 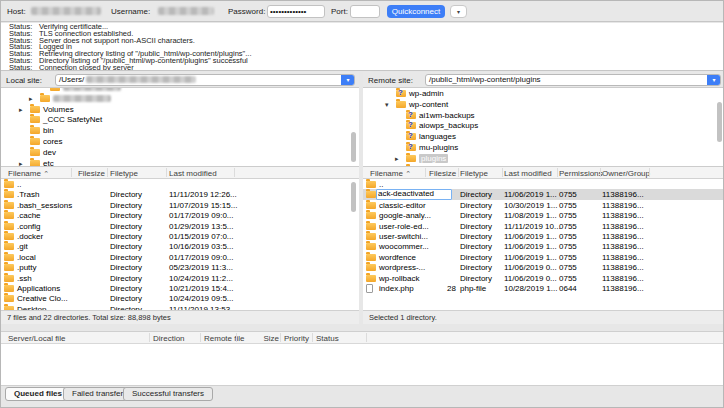 I want to click on rename-input: ack-deactivated, so click(x=414, y=194).